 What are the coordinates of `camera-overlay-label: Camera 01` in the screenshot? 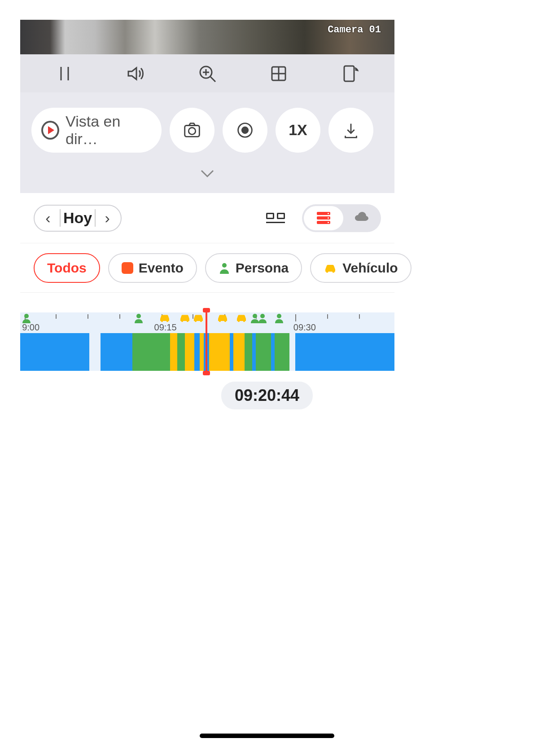 It's located at (355, 30).